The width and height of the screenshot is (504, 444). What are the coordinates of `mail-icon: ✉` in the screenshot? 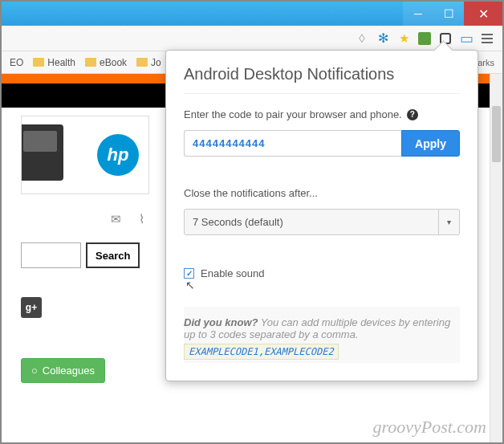 It's located at (116, 219).